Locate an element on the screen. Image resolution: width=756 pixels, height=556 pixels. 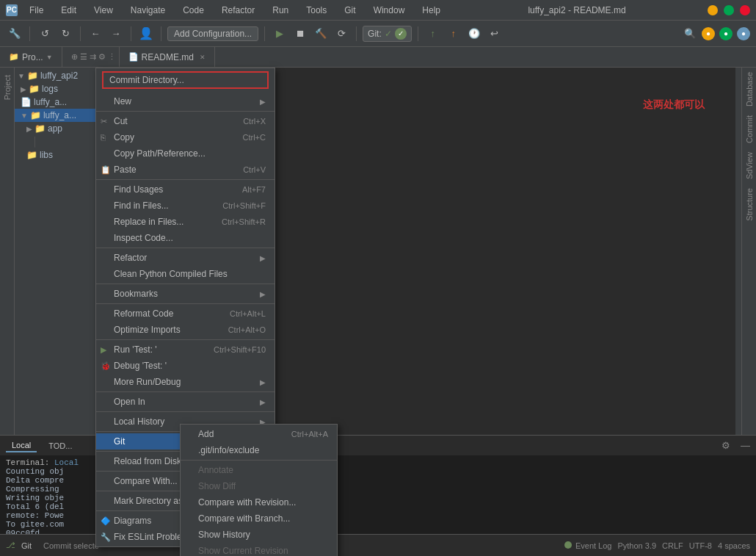
settings-circle: ● is located at coordinates (708, 34).